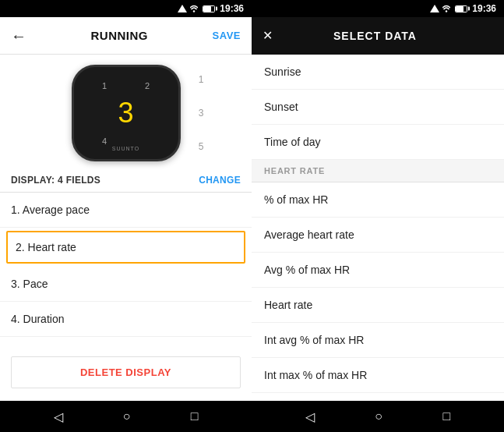 The image size is (504, 432). What do you see at coordinates (126, 9) in the screenshot?
I see `left-status-bar: 19:36` at bounding box center [126, 9].